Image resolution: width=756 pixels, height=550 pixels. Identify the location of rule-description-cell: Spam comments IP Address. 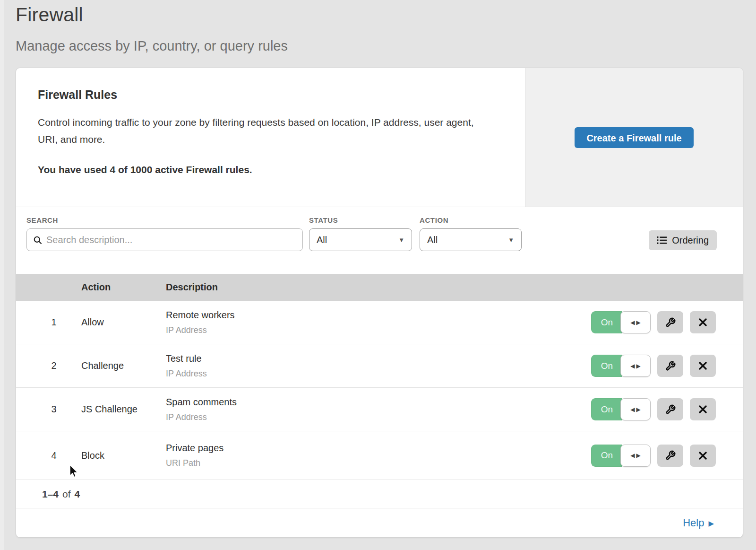
(378, 410).